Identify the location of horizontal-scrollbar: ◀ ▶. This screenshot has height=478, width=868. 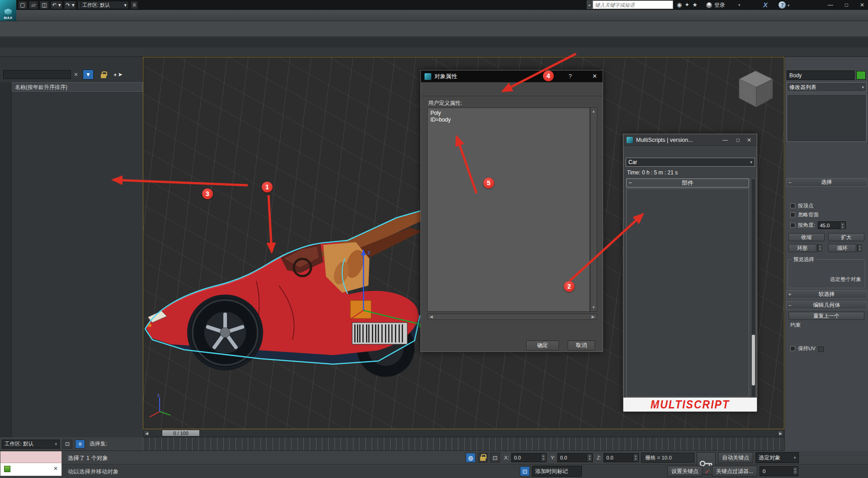
(512, 317).